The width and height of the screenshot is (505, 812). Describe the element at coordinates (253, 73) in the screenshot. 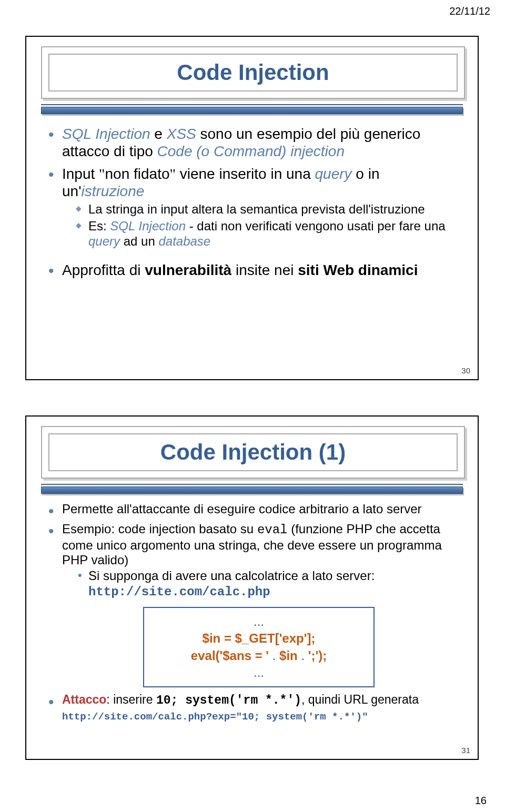

I see `title-inner: Code Injection` at that location.